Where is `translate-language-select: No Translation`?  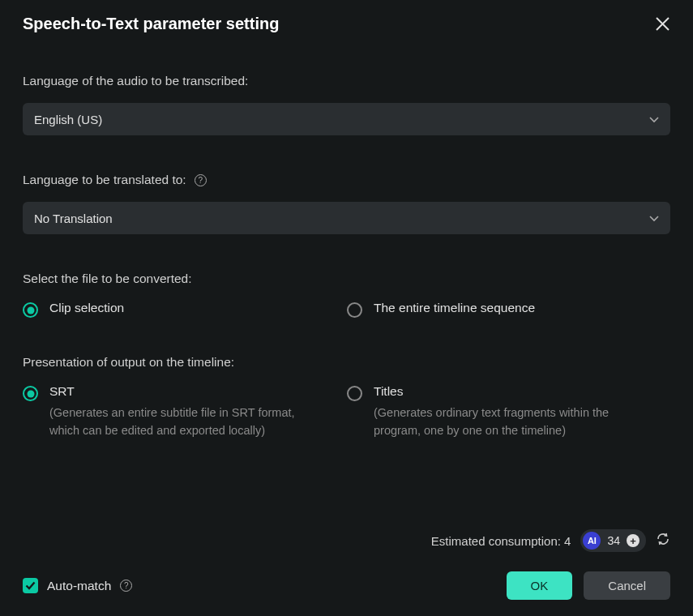 translate-language-select: No Translation is located at coordinates (347, 218).